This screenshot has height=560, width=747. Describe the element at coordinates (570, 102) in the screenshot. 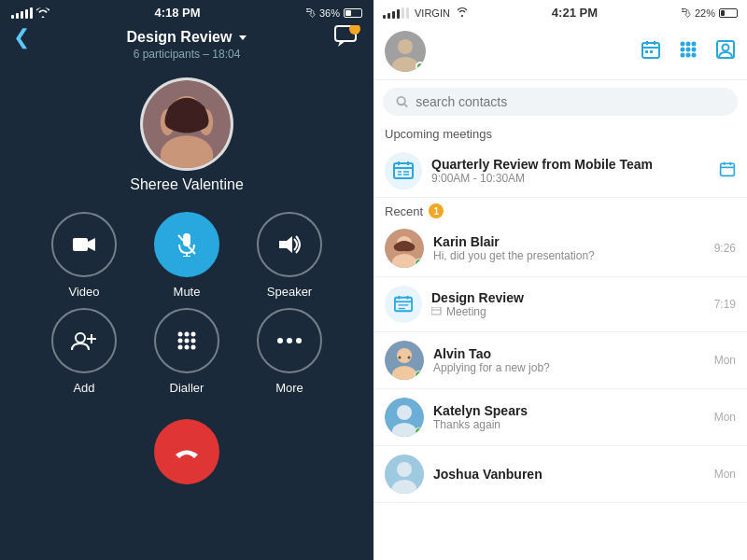

I see `search-input` at that location.